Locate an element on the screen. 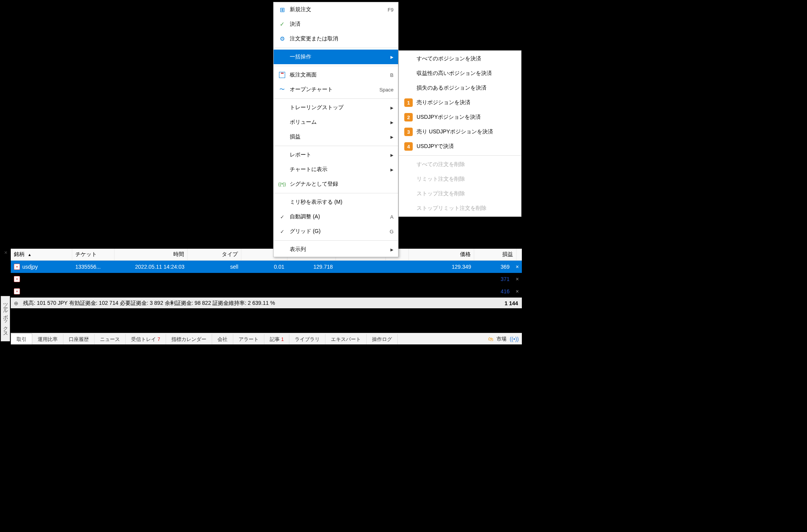  menu-grid: ✓ グリッド (G) G is located at coordinates (336, 231).